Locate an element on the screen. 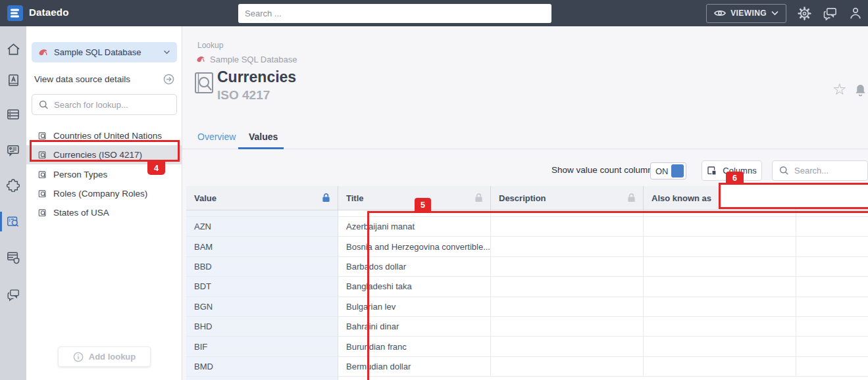 The image size is (868, 380). columns-button: Columns is located at coordinates (732, 171).